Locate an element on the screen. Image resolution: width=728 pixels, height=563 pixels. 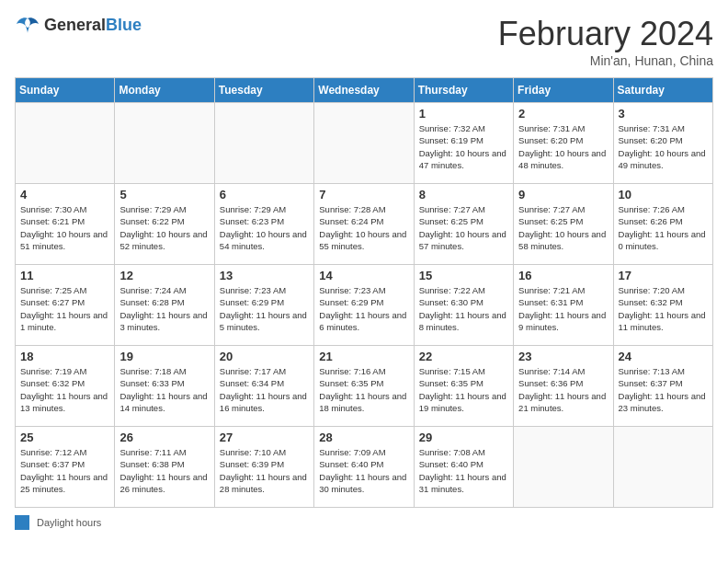
day-number: 17 is located at coordinates (664, 276).